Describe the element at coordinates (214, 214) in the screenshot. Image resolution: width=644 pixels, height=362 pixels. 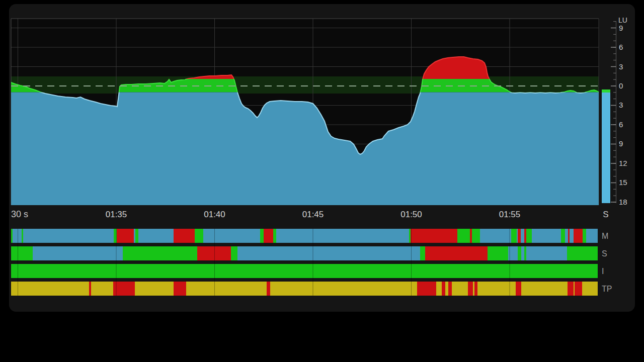
I see `svg-text: 01:40` at that location.